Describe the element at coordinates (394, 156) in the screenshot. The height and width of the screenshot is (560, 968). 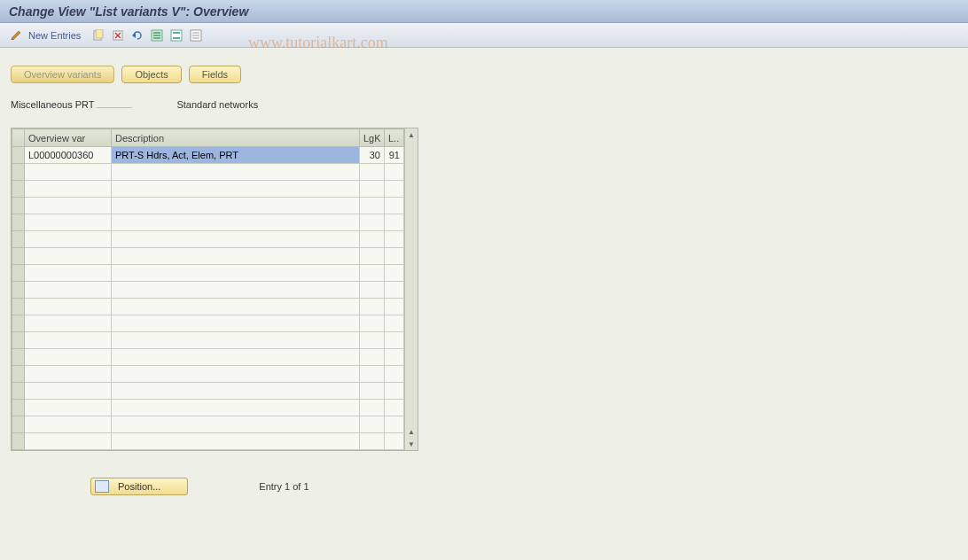
I see `cell-l: 91` at that location.